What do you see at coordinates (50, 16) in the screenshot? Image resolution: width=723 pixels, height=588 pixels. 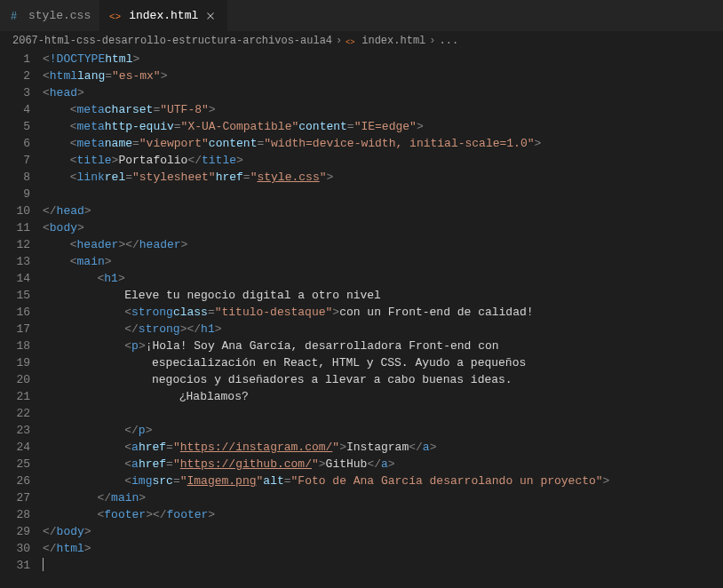 I see `tab-style-css: # style.css` at bounding box center [50, 16].